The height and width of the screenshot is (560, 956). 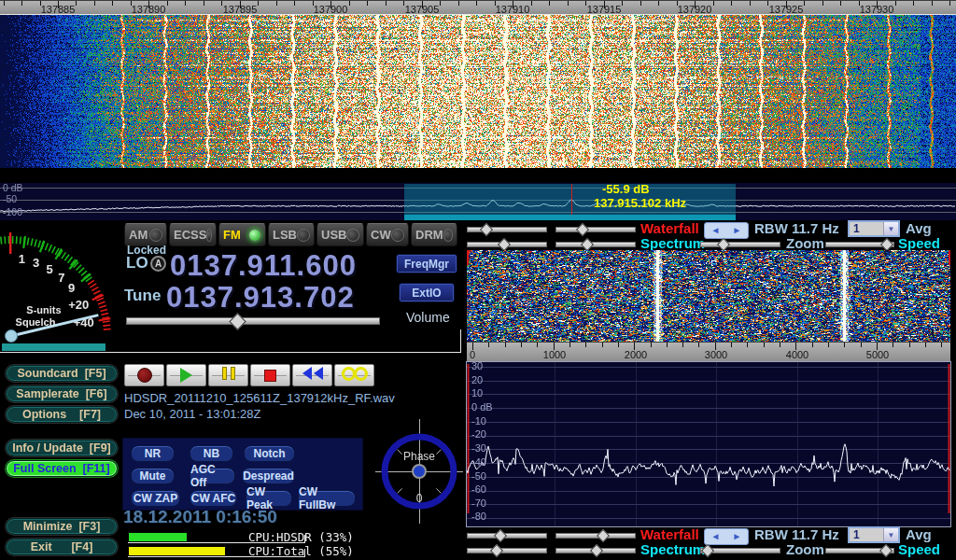 I want to click on af-db-label: 30, so click(x=477, y=366).